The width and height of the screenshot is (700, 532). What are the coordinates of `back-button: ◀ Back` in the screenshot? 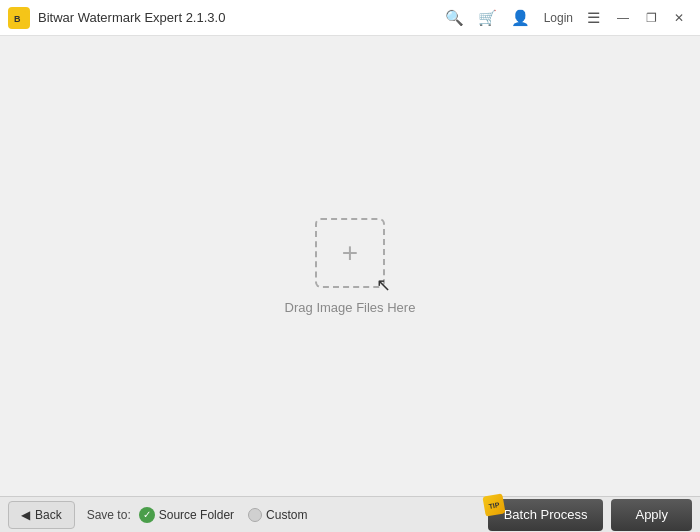 It's located at (42, 515).